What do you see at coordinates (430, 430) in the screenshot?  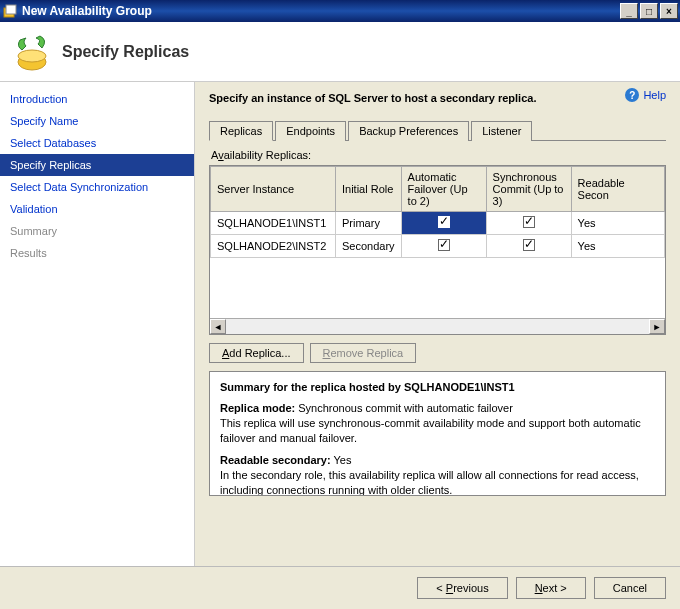 I see `summary-mode-desc: This replica will use synchronous-commit…` at bounding box center [430, 430].